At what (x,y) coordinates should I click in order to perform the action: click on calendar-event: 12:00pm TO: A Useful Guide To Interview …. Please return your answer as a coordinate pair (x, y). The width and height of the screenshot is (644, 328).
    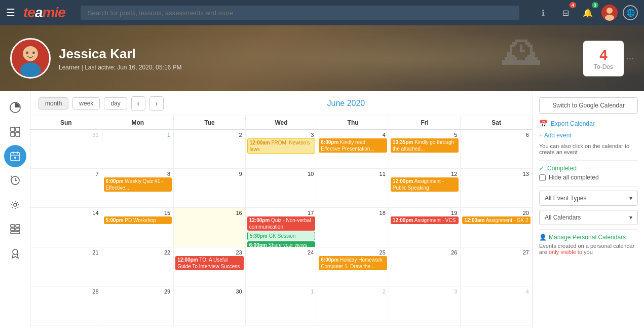
    Looking at the image, I should click on (210, 263).